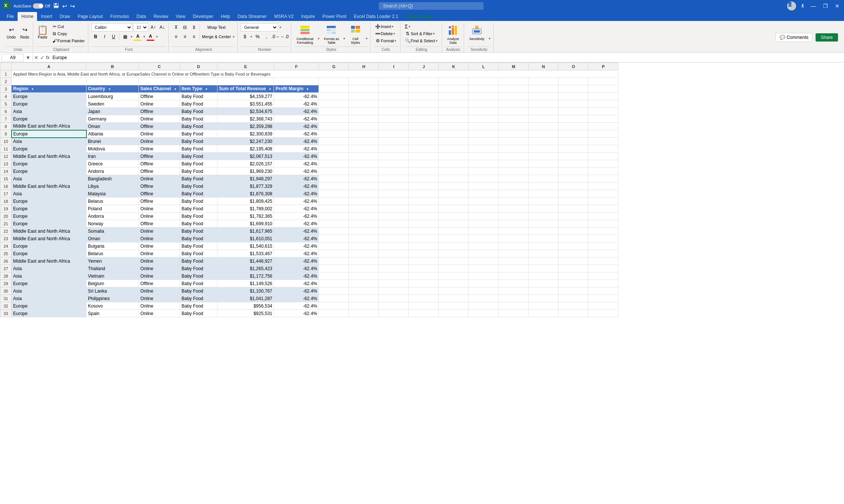 Image resolution: width=844 pixels, height=504 pixels. What do you see at coordinates (49, 299) in the screenshot?
I see `cell-A31: Asia` at bounding box center [49, 299].